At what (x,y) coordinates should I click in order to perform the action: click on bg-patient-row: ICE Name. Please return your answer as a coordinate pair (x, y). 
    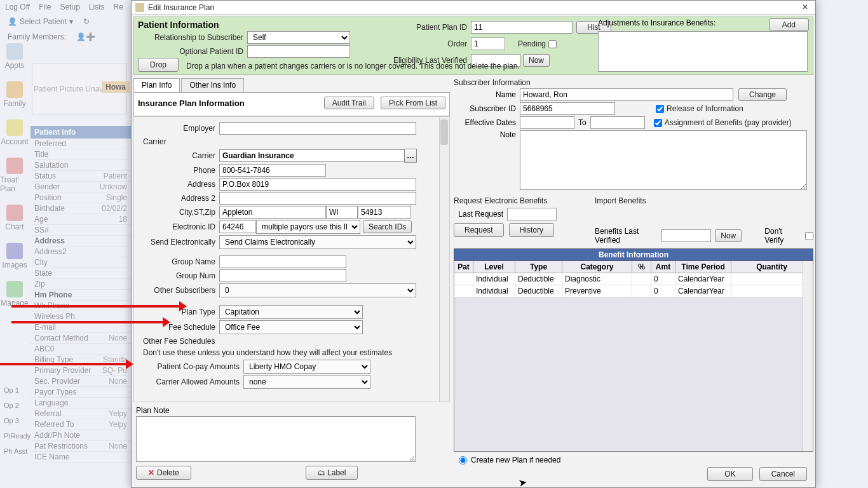
    Looking at the image, I should click on (81, 458).